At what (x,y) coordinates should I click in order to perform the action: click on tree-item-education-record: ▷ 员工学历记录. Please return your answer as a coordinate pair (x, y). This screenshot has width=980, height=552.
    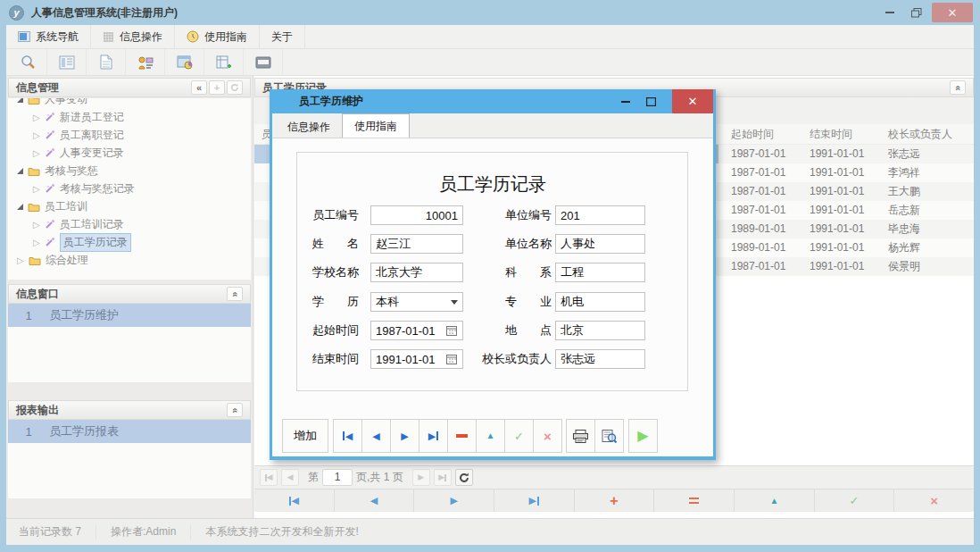
    Looking at the image, I should click on (134, 242).